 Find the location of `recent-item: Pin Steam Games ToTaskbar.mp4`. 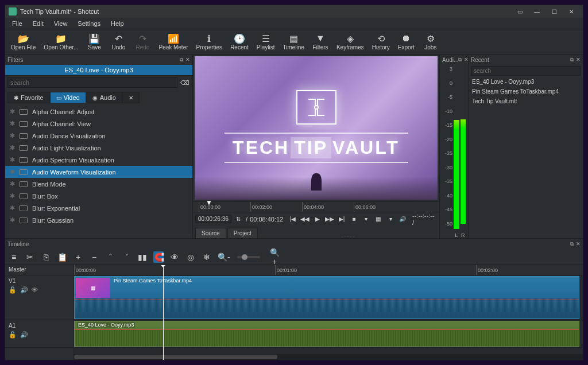

recent-item: Pin Steam Games ToTaskbar.mp4 is located at coordinates (526, 92).